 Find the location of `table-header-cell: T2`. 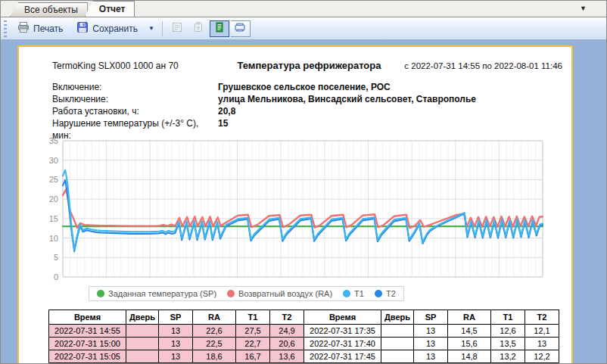

table-header-cell: T2 is located at coordinates (288, 318).